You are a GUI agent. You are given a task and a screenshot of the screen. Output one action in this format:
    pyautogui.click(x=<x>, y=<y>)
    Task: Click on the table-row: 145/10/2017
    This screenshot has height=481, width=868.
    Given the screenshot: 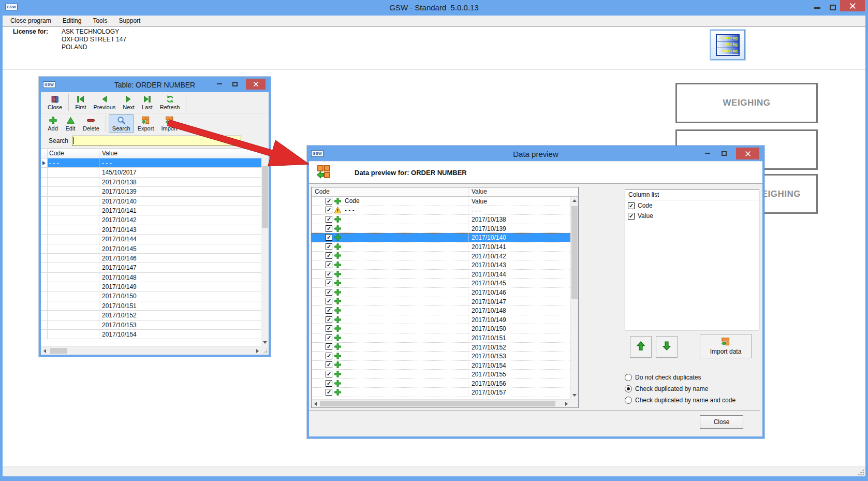 What is the action you would take?
    pyautogui.click(x=151, y=172)
    